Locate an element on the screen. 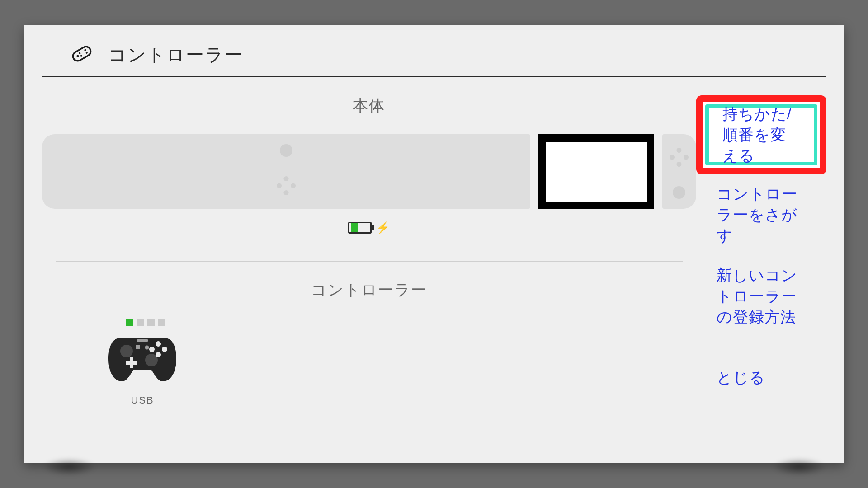 This screenshot has width=868, height=488. console-illustration is located at coordinates (369, 172).